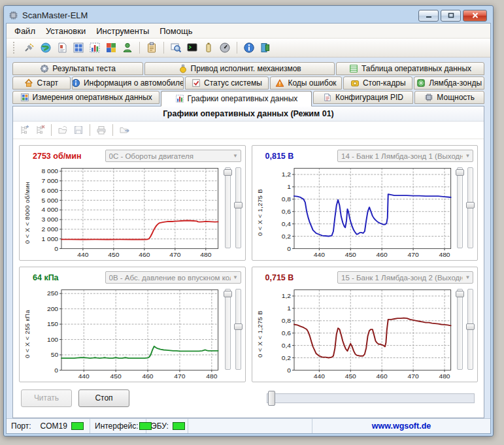 This screenshot has width=504, height=445. What do you see at coordinates (248, 16) in the screenshot?
I see `title-bar: ScanMaster-ELM` at bounding box center [248, 16].